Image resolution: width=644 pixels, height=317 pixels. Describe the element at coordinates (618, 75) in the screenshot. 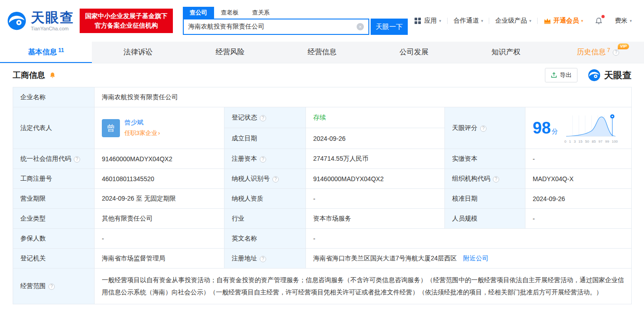

I see `watermark-logo-text: 天眼查` at that location.